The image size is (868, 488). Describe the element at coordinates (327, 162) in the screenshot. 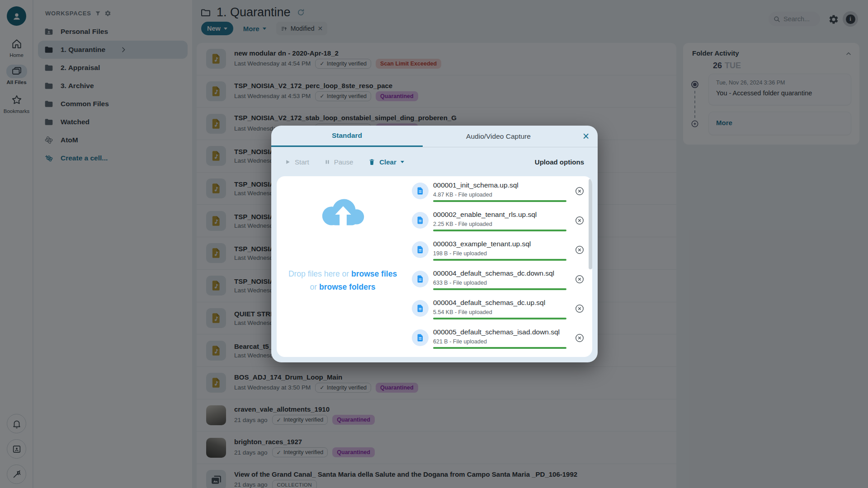

I see `pause-icon` at that location.